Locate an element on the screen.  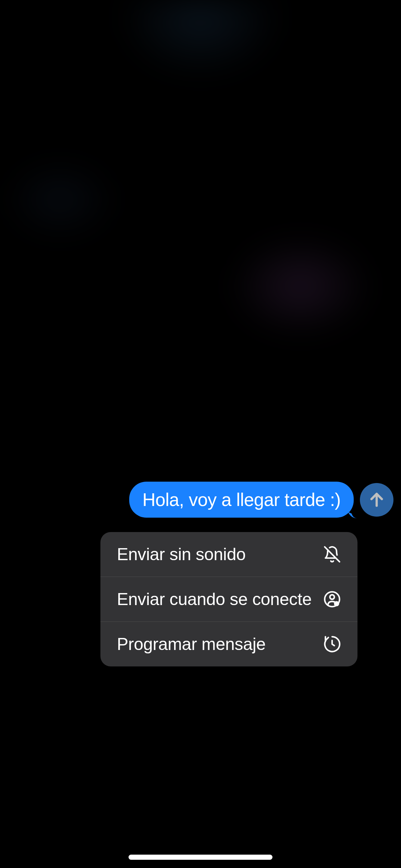
outgoing-message-bubble: Hola, voy a llegar tarde :) is located at coordinates (241, 500).